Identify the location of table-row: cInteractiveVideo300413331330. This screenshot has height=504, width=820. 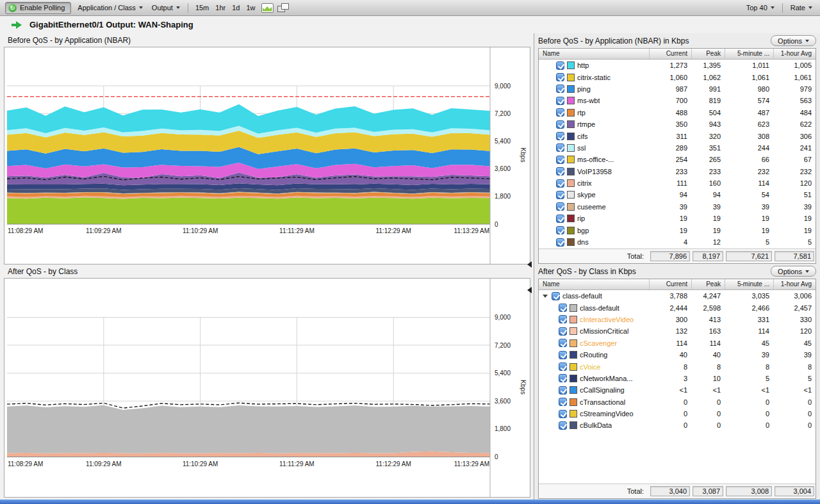
(677, 320).